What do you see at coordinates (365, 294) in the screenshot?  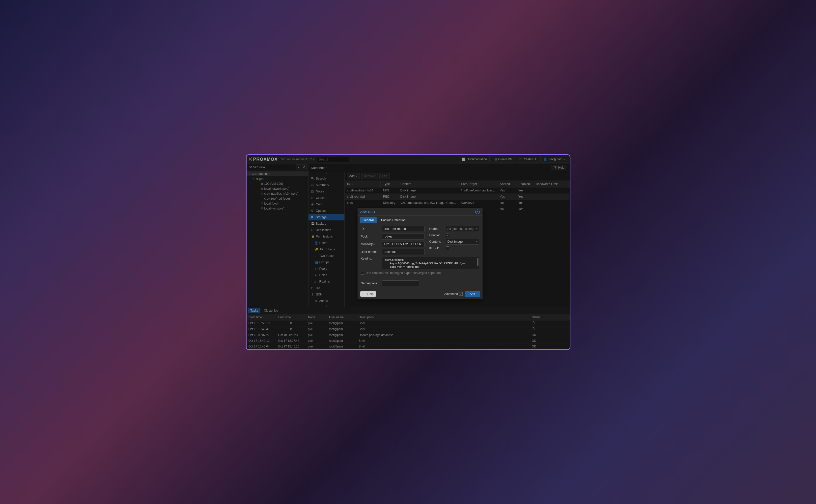 I see `help-icon: ❔` at bounding box center [365, 294].